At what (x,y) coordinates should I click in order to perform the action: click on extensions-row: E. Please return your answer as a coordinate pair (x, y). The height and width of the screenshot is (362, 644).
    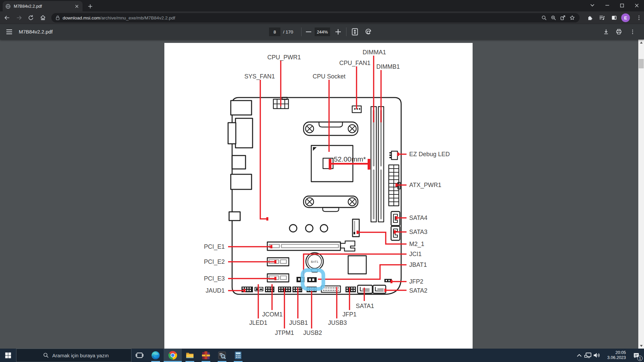
    Looking at the image, I should click on (613, 18).